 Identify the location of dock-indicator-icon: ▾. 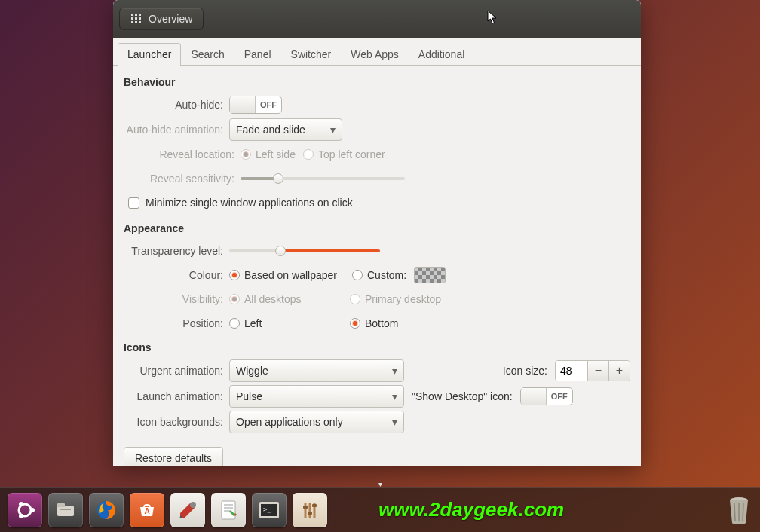
(380, 484).